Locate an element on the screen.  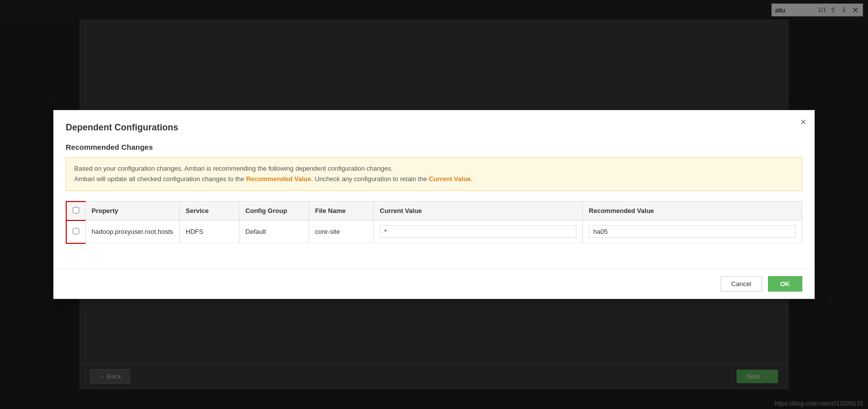
th-filename: File Name is located at coordinates (341, 211).